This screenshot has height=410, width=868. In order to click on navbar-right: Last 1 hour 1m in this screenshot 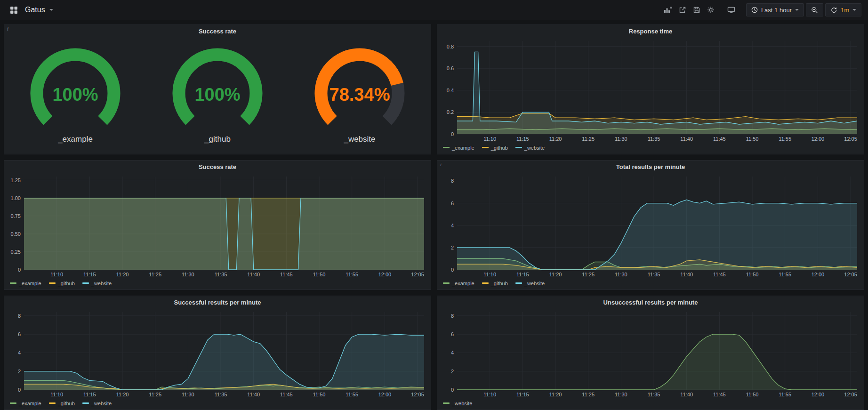, I will do `click(762, 10)`.